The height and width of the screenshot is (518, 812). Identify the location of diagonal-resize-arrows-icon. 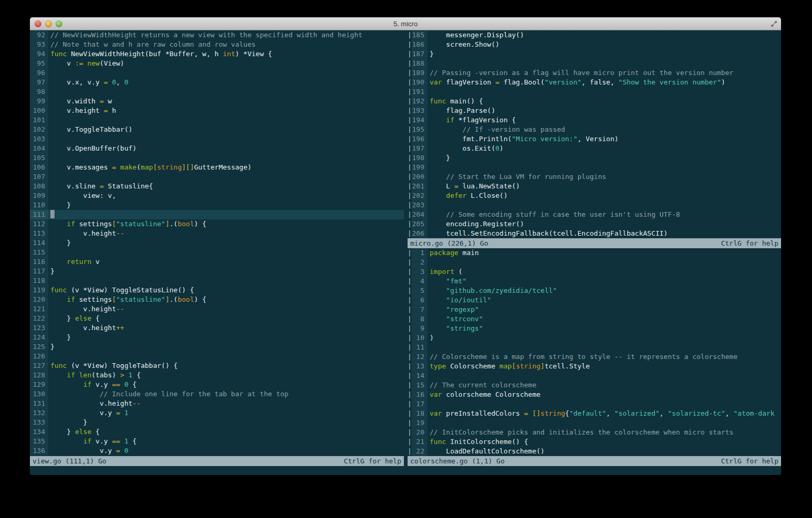
(774, 24).